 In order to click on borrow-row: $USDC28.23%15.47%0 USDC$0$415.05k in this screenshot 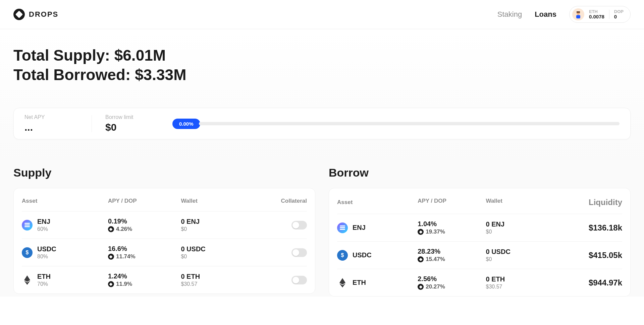, I will do `click(480, 255)`.